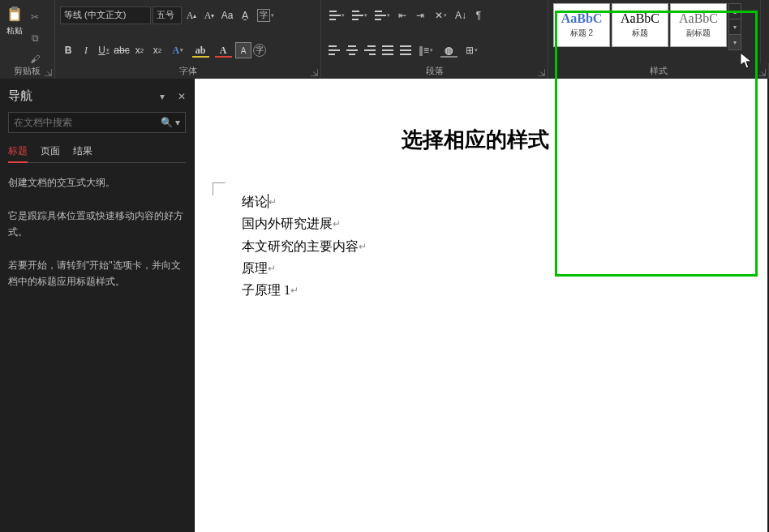  What do you see at coordinates (479, 15) in the screenshot?
I see `show-formatting-button: ¶` at bounding box center [479, 15].